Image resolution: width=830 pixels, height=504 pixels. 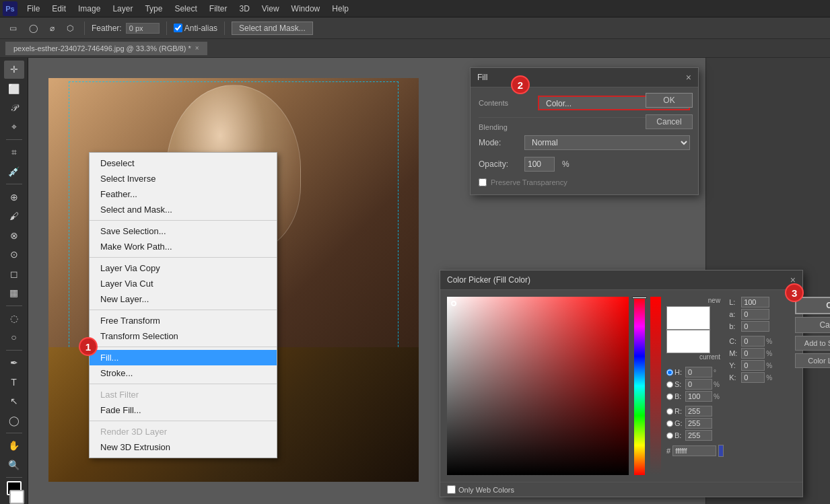 What do you see at coordinates (669, 122) in the screenshot?
I see `fill-cancel-button: Cancel` at bounding box center [669, 122].